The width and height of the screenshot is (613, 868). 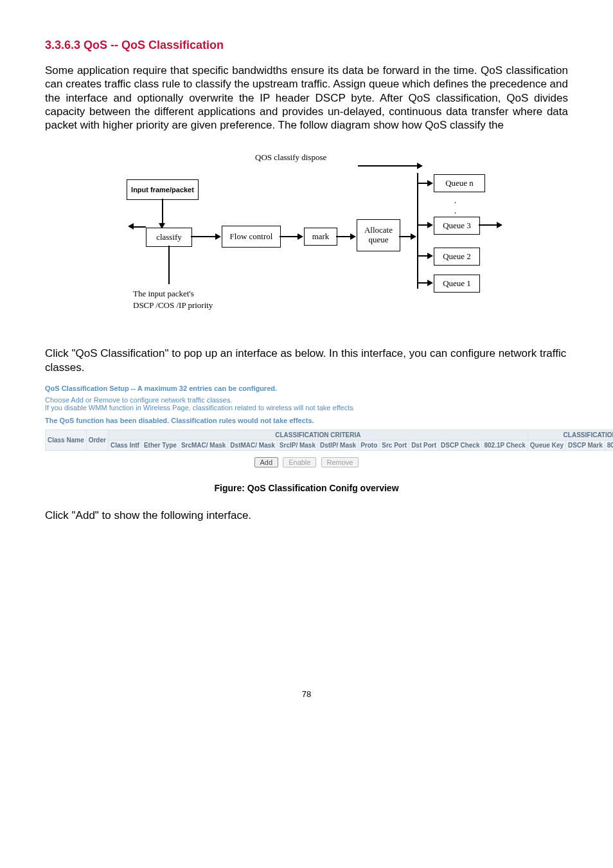 I want to click on diagram-flow-box: Flow control, so click(x=251, y=237).